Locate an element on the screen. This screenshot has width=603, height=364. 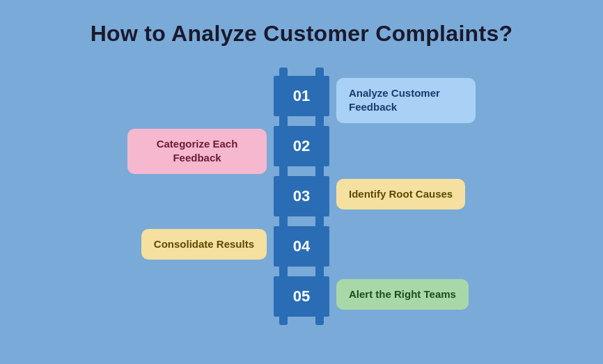
step-box-05: 05 is located at coordinates (302, 296).